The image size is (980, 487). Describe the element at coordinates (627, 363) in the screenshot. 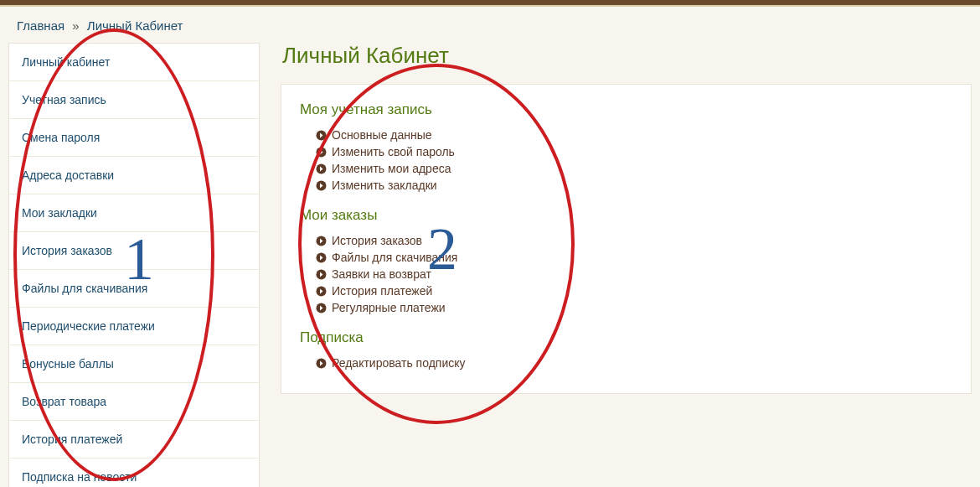

I see `section-links-2: Редактировать подписку` at that location.